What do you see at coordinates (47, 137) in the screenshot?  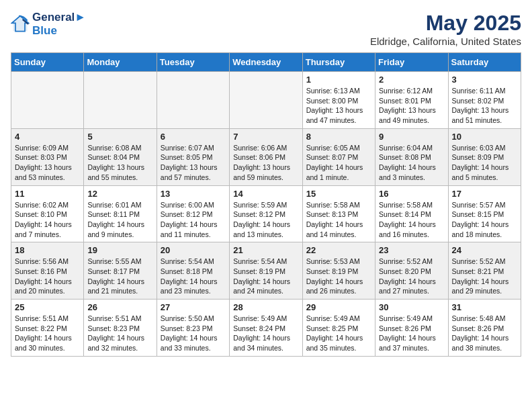 I see `day-number: 4` at bounding box center [47, 137].